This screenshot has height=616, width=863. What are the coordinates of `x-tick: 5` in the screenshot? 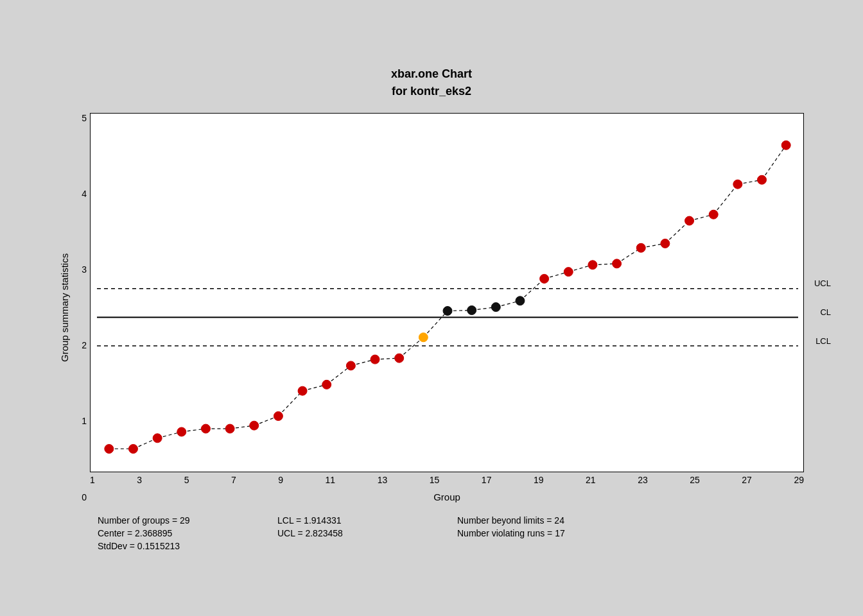 It's located at (187, 480).